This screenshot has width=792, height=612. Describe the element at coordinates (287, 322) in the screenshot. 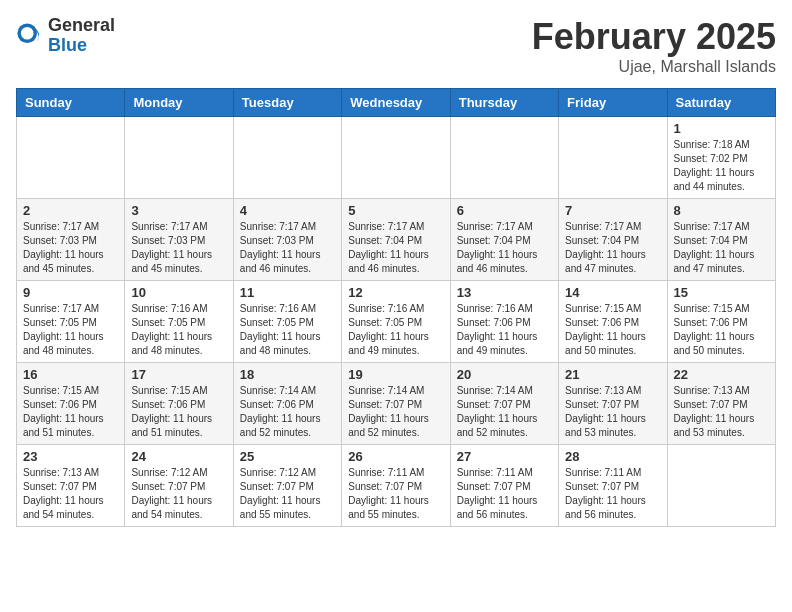

I see `calendar-day-11: 11Sunrise: 7:16 AM Sunset: 7:05 PM Dayli…` at that location.